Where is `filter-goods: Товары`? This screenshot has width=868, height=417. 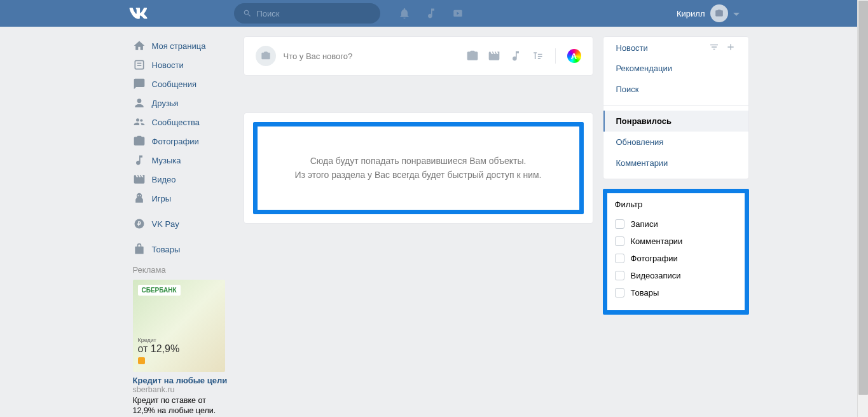
filter-goods: Товары is located at coordinates (676, 292).